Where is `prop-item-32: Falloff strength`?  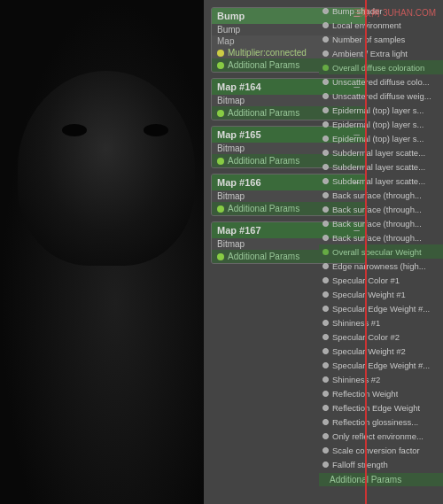 prop-item-32: Falloff strength is located at coordinates (381, 464).